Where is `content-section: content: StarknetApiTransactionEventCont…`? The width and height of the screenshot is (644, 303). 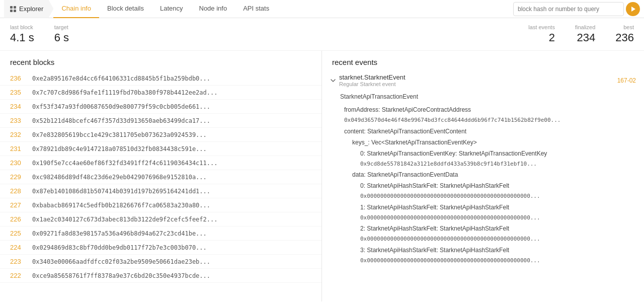 content-section: content: StarknetApiTransactionEventCont… is located at coordinates (488, 131).